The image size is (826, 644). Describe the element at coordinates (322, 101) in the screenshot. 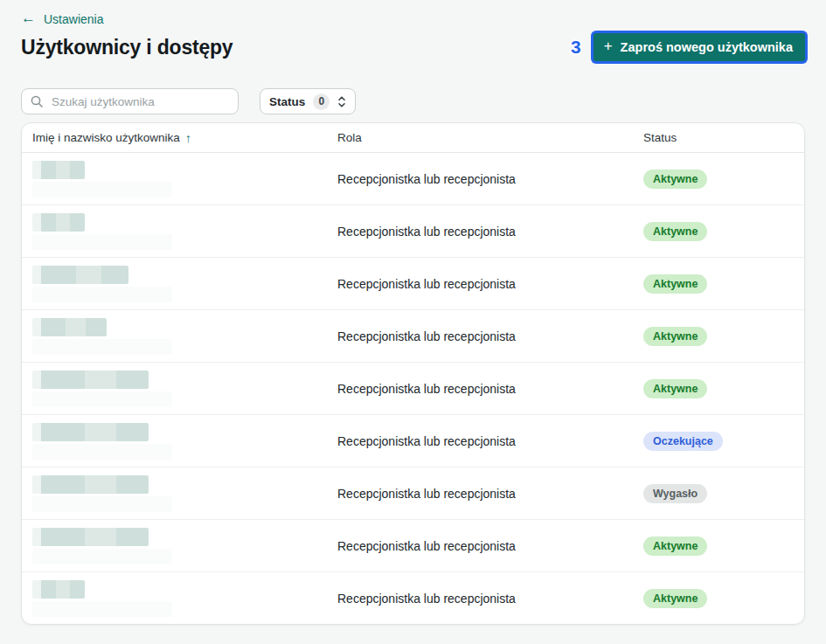

I see `status-filter-count-badge: 0` at that location.